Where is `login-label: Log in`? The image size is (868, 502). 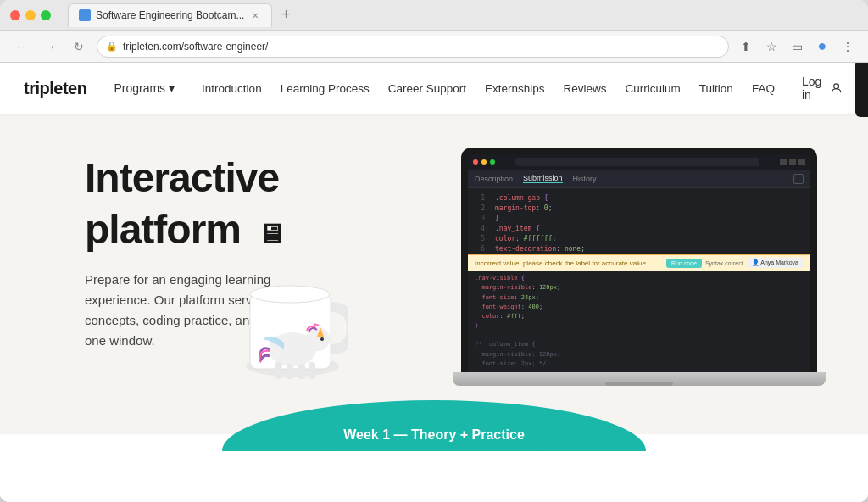 login-label: Log in is located at coordinates (814, 88).